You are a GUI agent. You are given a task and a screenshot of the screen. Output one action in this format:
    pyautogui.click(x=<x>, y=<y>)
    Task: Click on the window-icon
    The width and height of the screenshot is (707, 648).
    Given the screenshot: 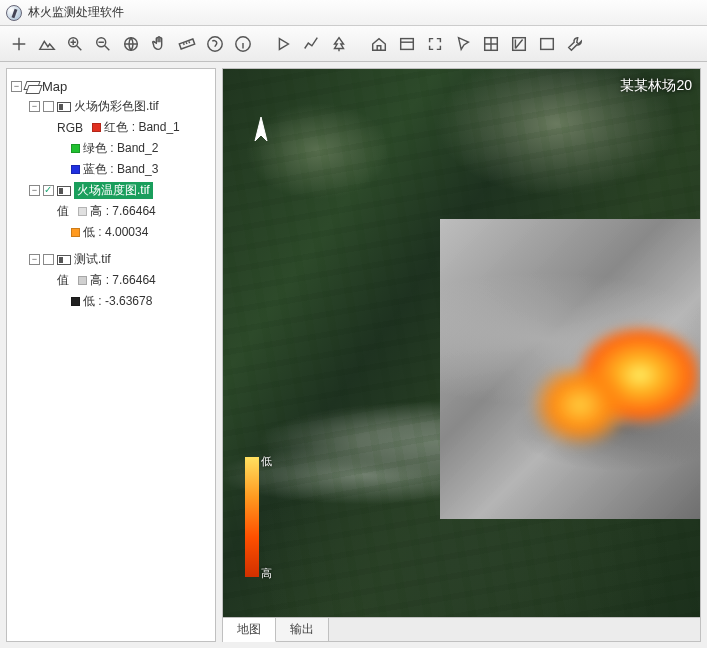 What is the action you would take?
    pyautogui.click(x=547, y=44)
    